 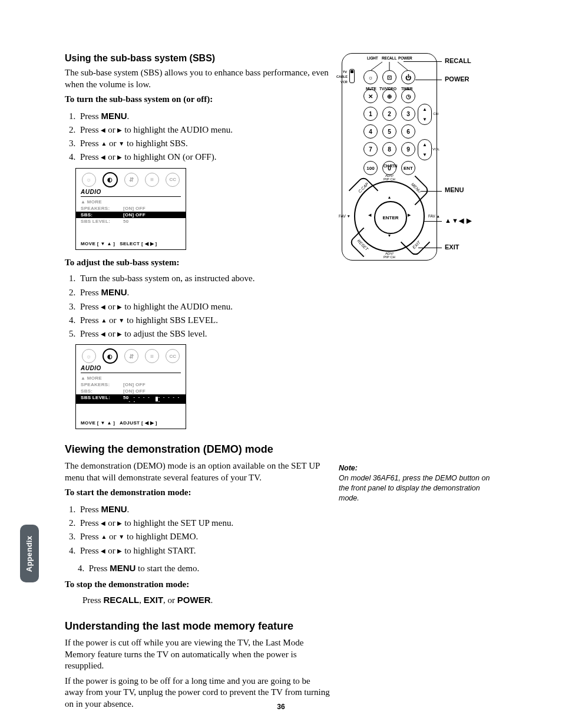 I want to click on callout-line-menu, so click(x=431, y=191).